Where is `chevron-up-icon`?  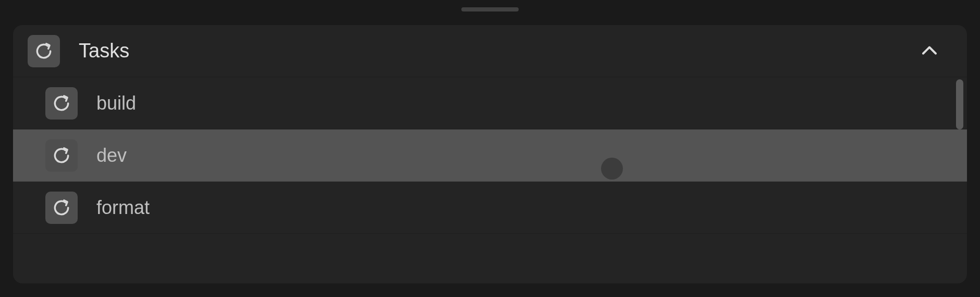
chevron-up-icon is located at coordinates (929, 51).